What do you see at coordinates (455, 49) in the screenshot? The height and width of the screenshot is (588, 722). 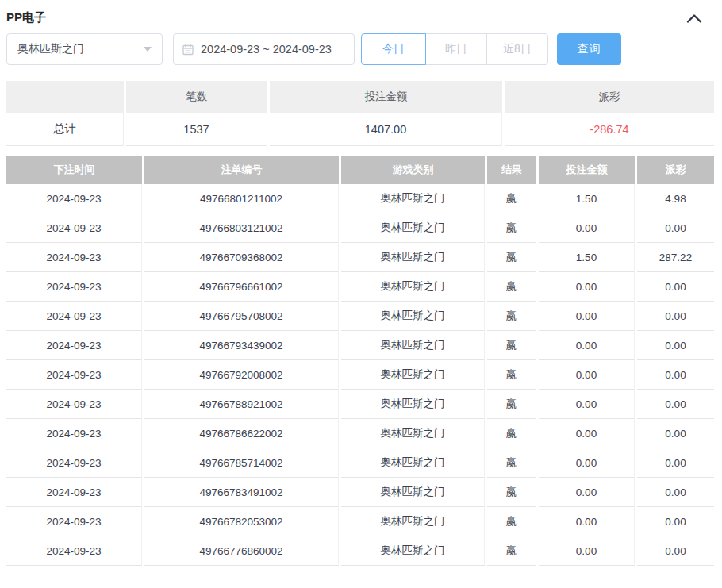 I see `quick-range-button-group: 今日 昨日 近8日` at bounding box center [455, 49].